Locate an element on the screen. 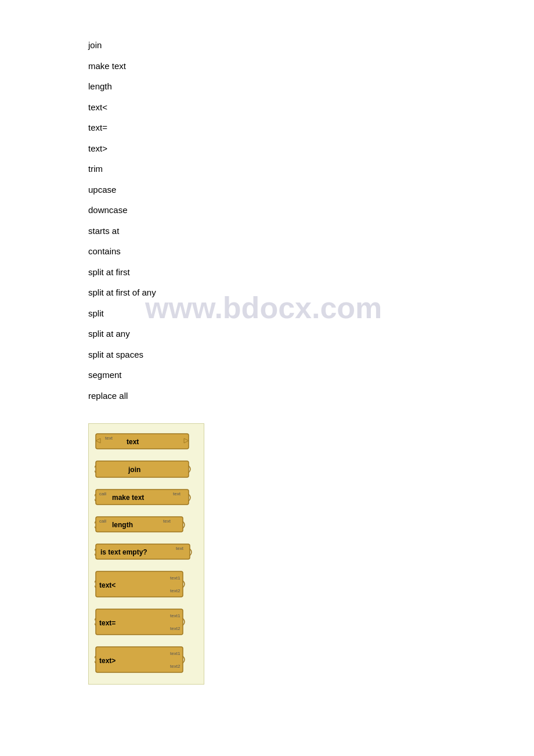 The image size is (534, 756). block-text-text-svg: text text is located at coordinates (144, 441).